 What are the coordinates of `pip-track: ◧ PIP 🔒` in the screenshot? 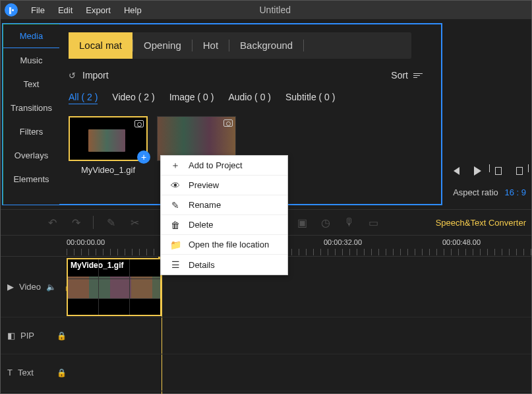 It's located at (266, 336).